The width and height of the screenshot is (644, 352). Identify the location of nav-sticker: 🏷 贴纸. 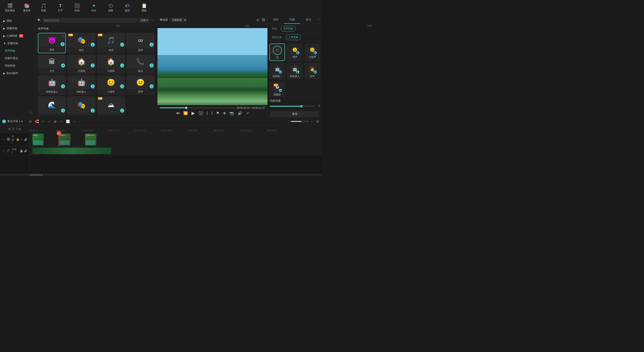
(128, 8).